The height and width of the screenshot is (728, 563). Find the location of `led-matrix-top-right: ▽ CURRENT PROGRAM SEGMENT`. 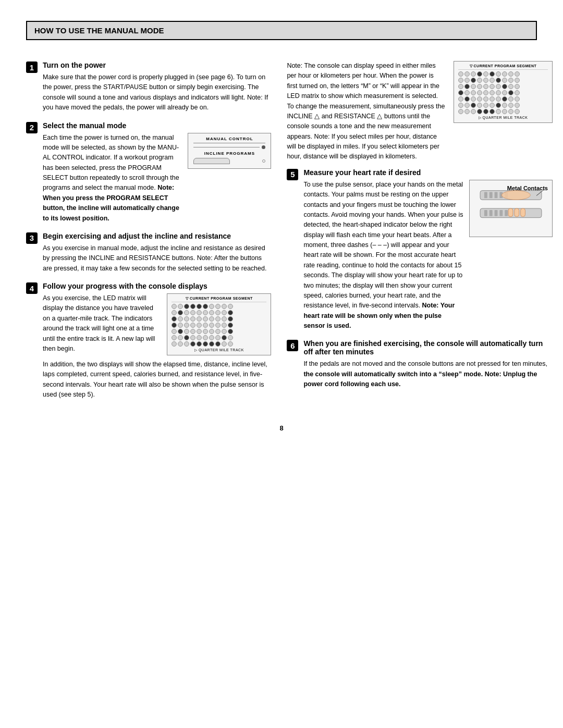

led-matrix-top-right: ▽ CURRENT PROGRAM SEGMENT is located at coordinates (503, 92).